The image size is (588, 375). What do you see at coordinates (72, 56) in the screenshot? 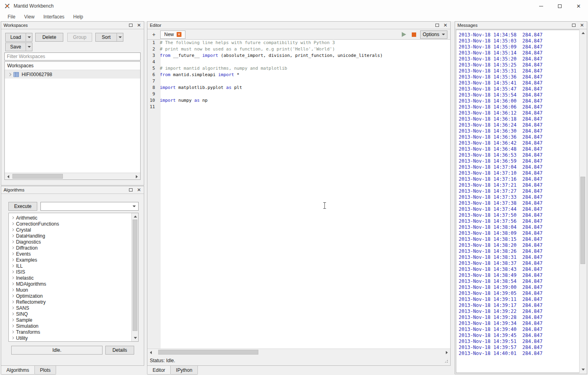
I see `filter-workspaces-input` at bounding box center [72, 56].